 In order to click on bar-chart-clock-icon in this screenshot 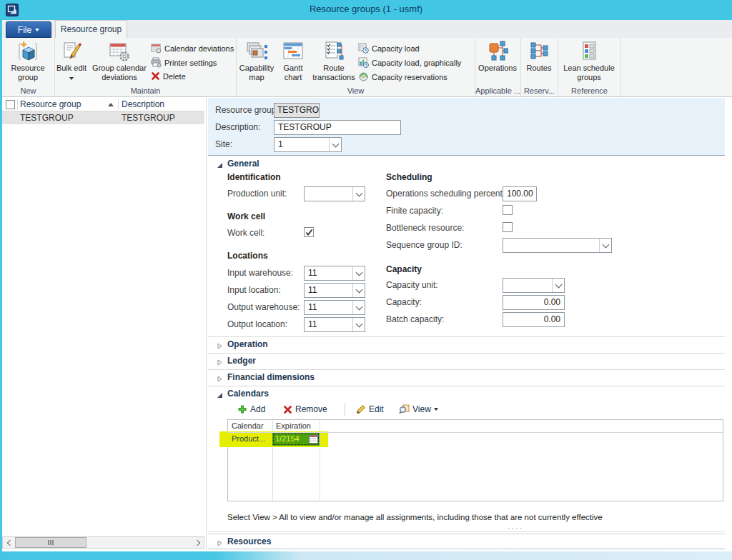, I will do `click(363, 63)`.